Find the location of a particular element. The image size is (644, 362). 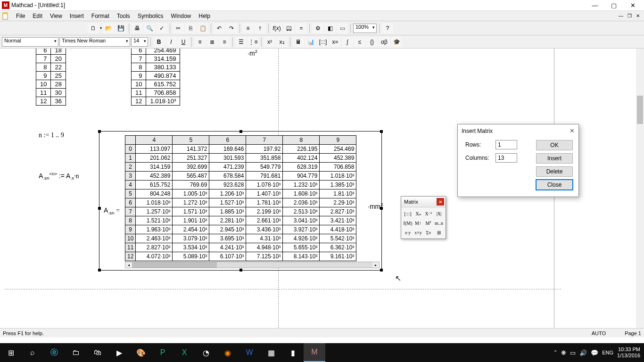

pal-dot-icon: x·y is located at coordinates (408, 232).